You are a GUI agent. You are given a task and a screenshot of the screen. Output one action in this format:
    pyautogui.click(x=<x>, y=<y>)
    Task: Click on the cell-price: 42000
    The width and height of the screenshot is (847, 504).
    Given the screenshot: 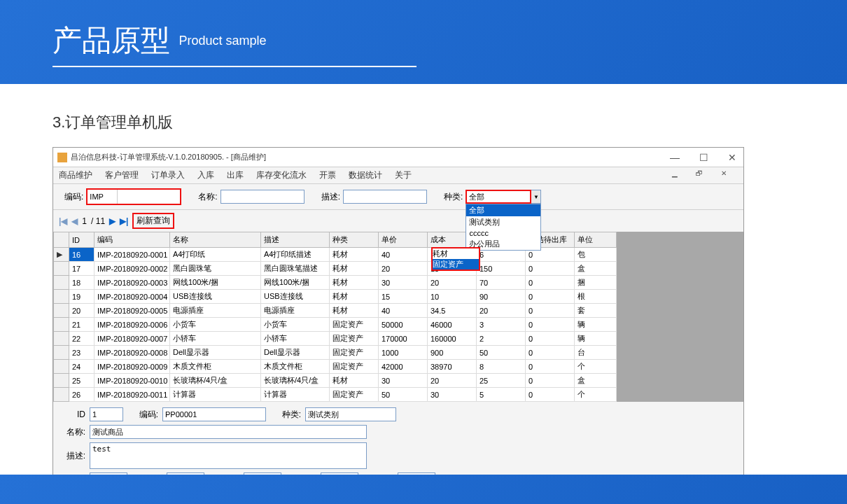 What is the action you would take?
    pyautogui.click(x=403, y=367)
    